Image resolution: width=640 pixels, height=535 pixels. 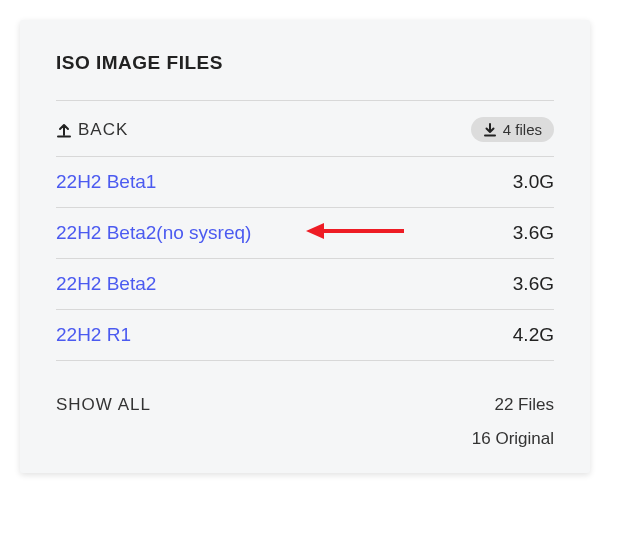 What do you see at coordinates (106, 182) in the screenshot?
I see `file-link: 22H2 Beta1` at bounding box center [106, 182].